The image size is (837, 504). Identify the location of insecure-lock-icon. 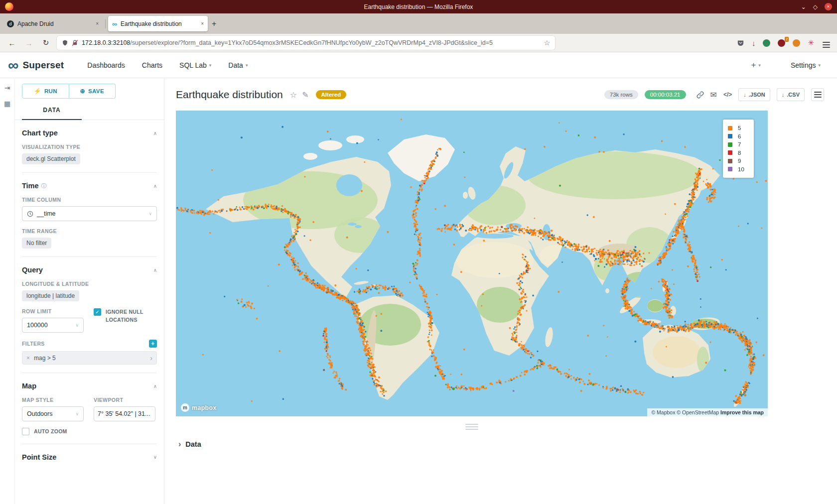
(75, 43).